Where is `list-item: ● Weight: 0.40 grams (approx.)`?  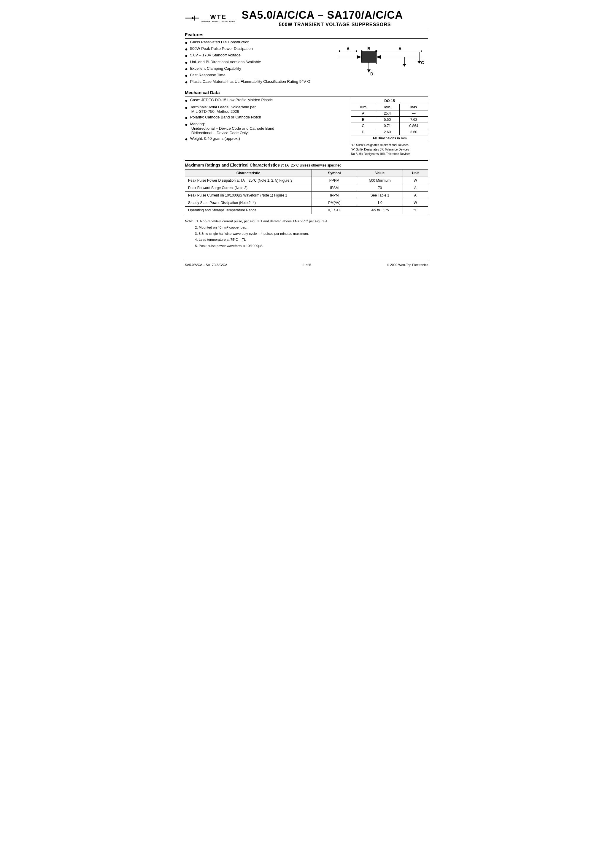 list-item: ● Weight: 0.40 grams (approx.) is located at coordinates (265, 139).